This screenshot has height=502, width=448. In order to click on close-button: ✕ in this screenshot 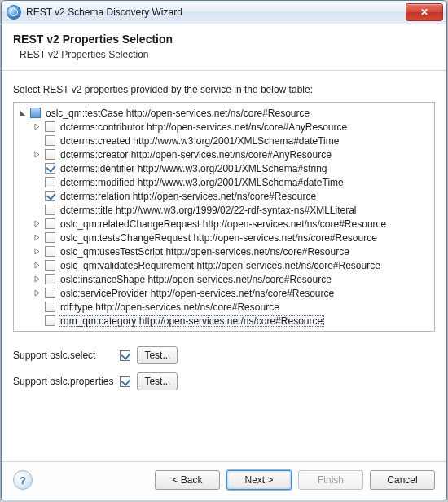, I will do `click(424, 12)`.